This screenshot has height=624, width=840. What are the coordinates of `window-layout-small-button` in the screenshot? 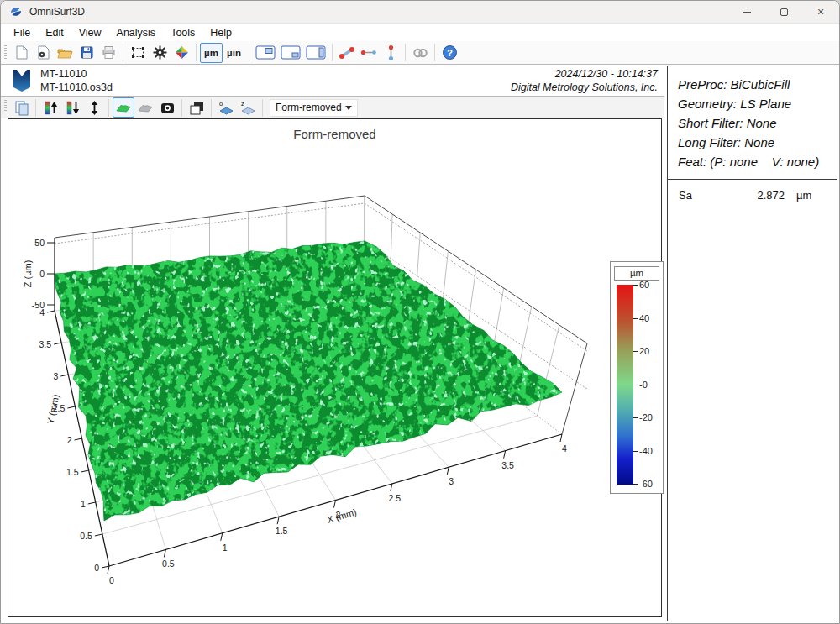 It's located at (291, 53).